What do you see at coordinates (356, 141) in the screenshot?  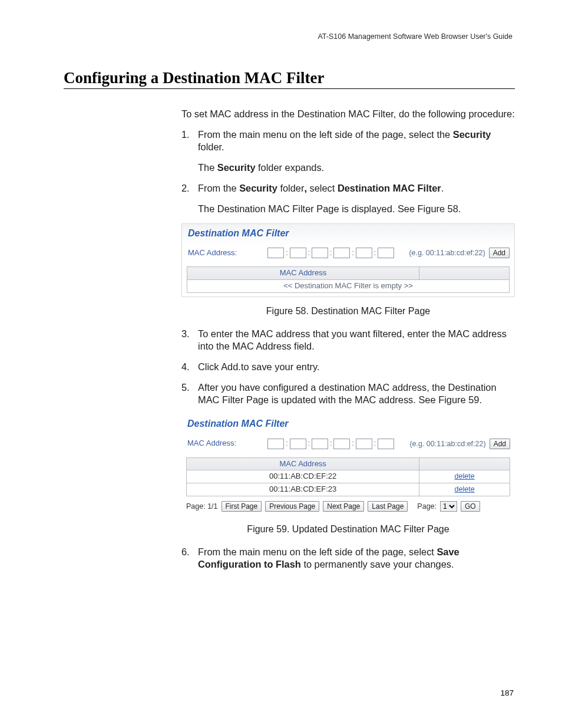 I see `step-1-line1: From the main menu on the left side of t…` at bounding box center [356, 141].